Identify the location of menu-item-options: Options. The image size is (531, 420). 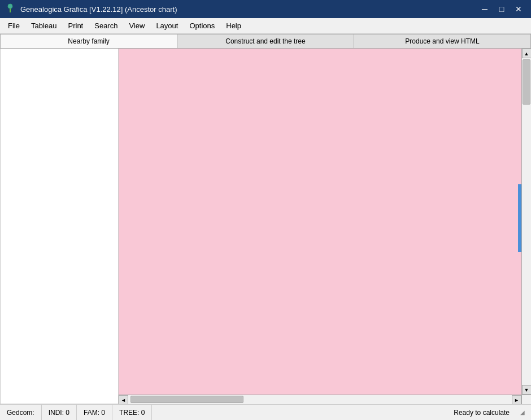
(202, 26).